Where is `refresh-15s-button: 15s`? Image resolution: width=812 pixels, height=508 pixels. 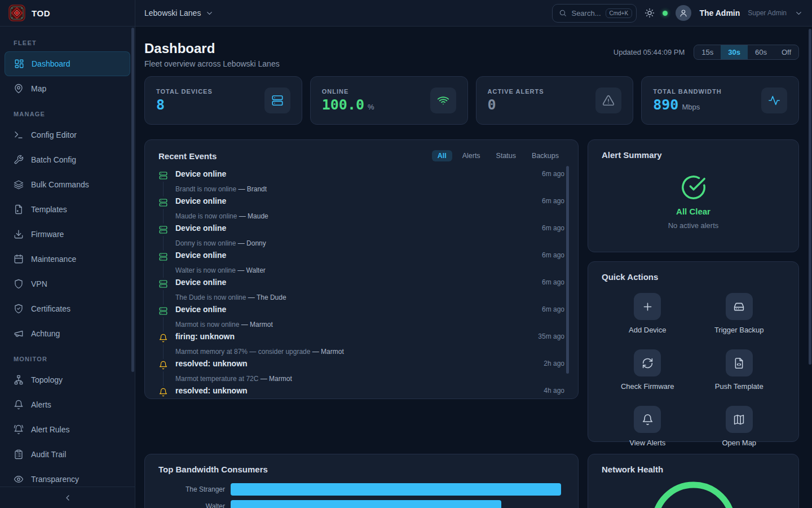 refresh-15s-button: 15s is located at coordinates (707, 52).